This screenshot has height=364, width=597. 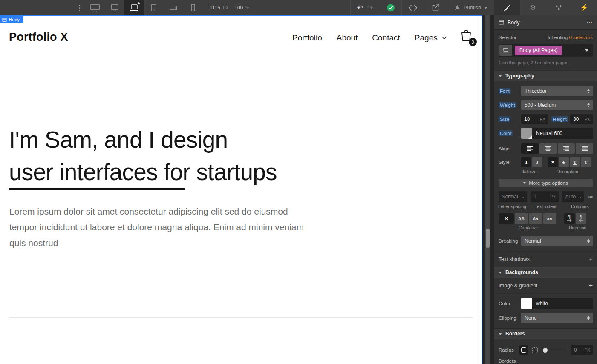 What do you see at coordinates (470, 39) in the screenshot?
I see `cart-button: 3` at bounding box center [470, 39].